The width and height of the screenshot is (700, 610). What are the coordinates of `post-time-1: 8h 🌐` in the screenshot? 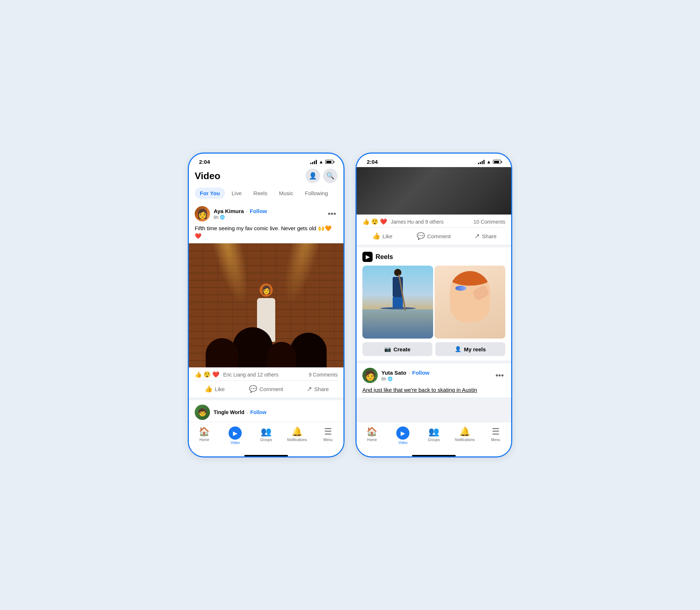 It's located at (268, 217).